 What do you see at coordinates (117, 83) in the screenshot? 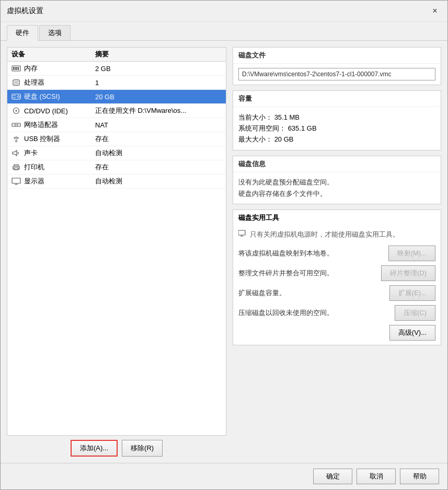
I see `table-row: 处理器 1` at bounding box center [117, 83].